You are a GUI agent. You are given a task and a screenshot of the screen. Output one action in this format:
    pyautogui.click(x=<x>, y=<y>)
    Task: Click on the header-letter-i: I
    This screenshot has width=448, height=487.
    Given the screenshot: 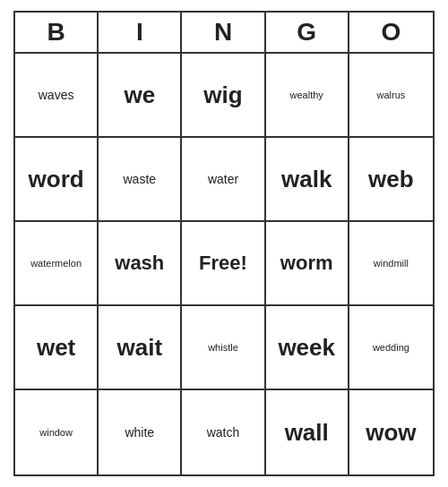 What is the action you would take?
    pyautogui.click(x=140, y=32)
    